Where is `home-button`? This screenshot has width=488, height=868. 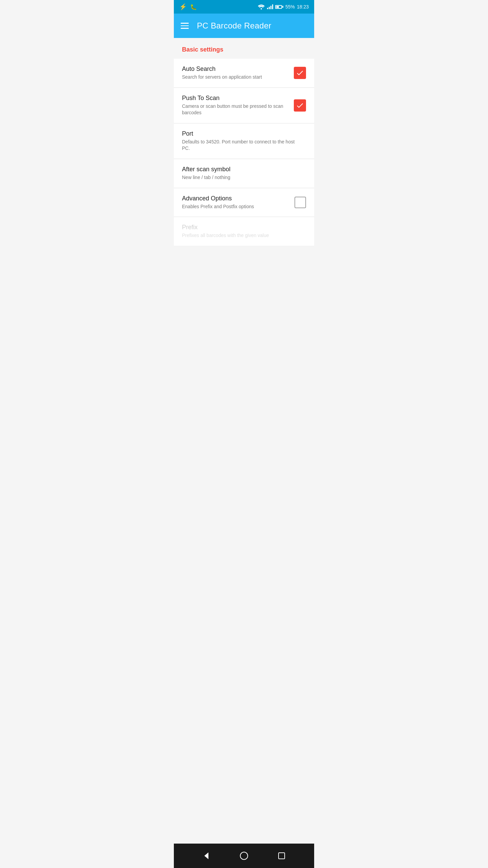
home-button is located at coordinates (244, 856).